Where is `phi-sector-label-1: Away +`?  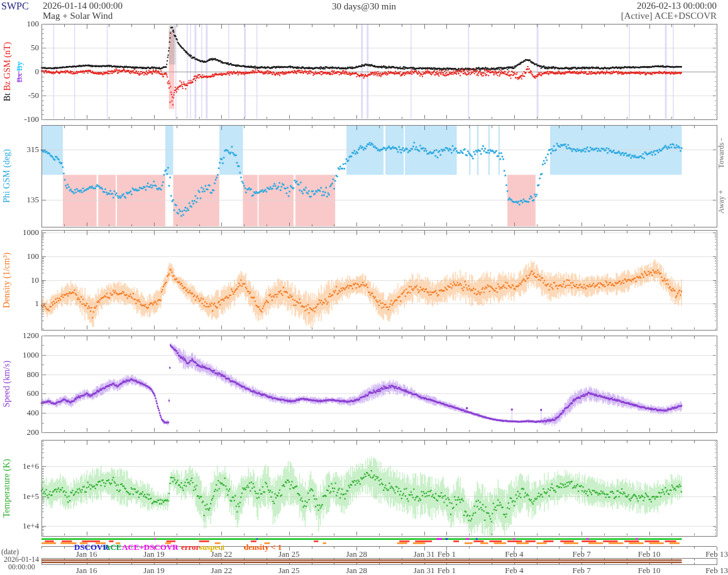 phi-sector-label-1: Away + is located at coordinates (722, 202).